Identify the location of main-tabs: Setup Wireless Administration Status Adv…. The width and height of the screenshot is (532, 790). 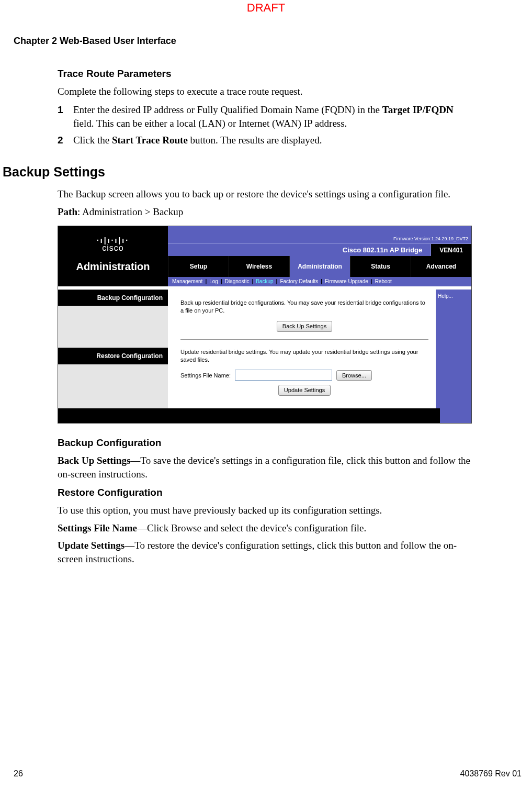
(320, 266).